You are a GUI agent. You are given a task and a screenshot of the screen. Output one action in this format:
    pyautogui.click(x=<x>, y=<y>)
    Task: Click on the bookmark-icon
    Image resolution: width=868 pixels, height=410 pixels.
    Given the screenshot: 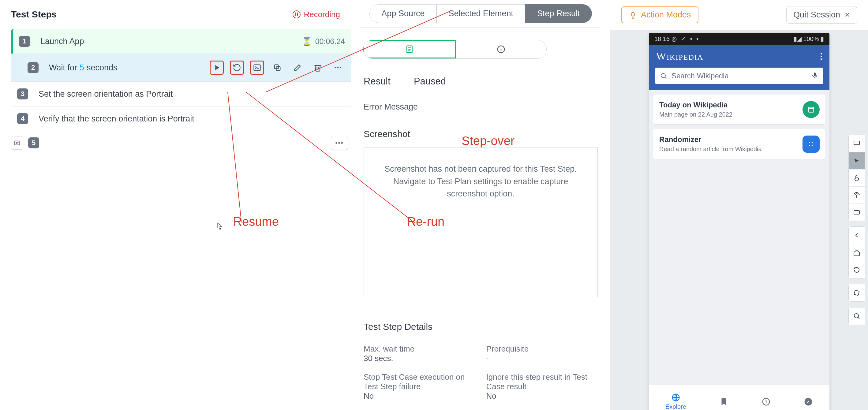 What is the action you would take?
    pyautogui.click(x=724, y=402)
    